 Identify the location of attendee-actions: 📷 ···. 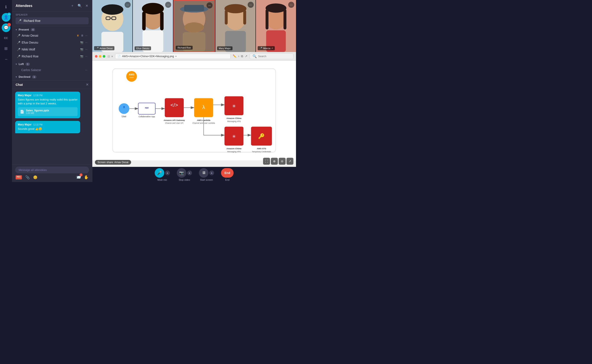
(84, 56).